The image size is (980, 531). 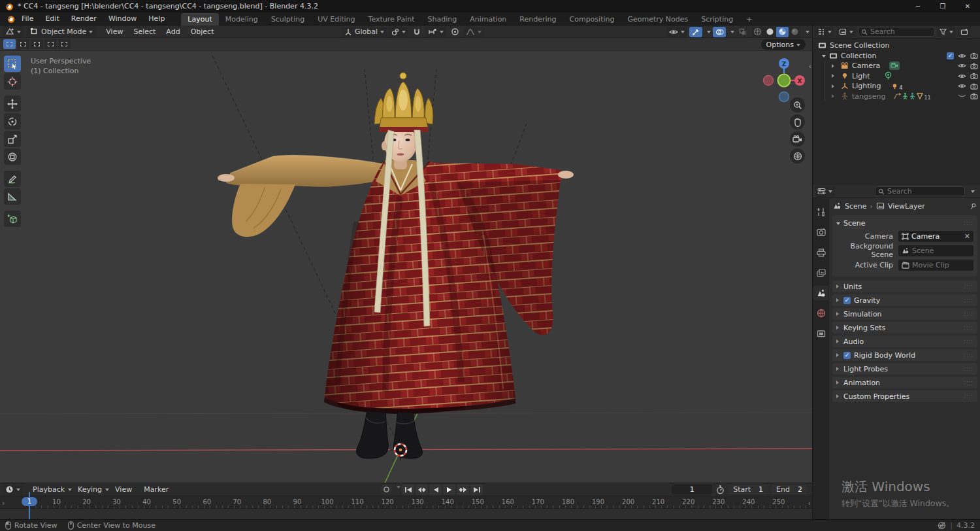 What do you see at coordinates (896, 31) in the screenshot?
I see `outliner-search-input: Search` at bounding box center [896, 31].